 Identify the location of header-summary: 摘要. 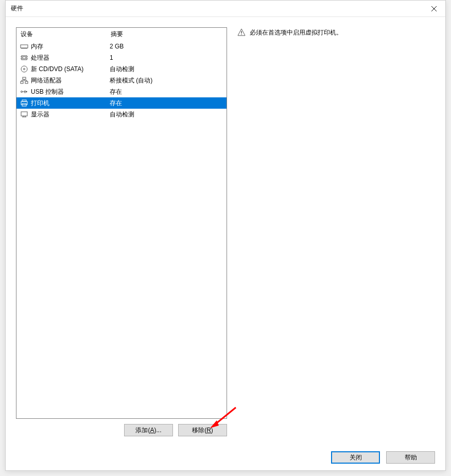
(167, 34).